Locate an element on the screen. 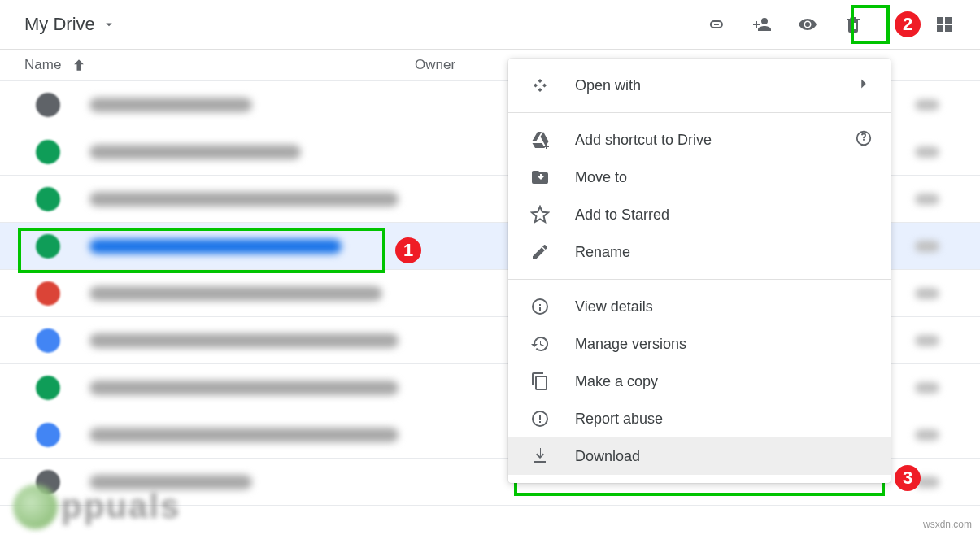 The width and height of the screenshot is (980, 535). person-add-icon is located at coordinates (762, 24).